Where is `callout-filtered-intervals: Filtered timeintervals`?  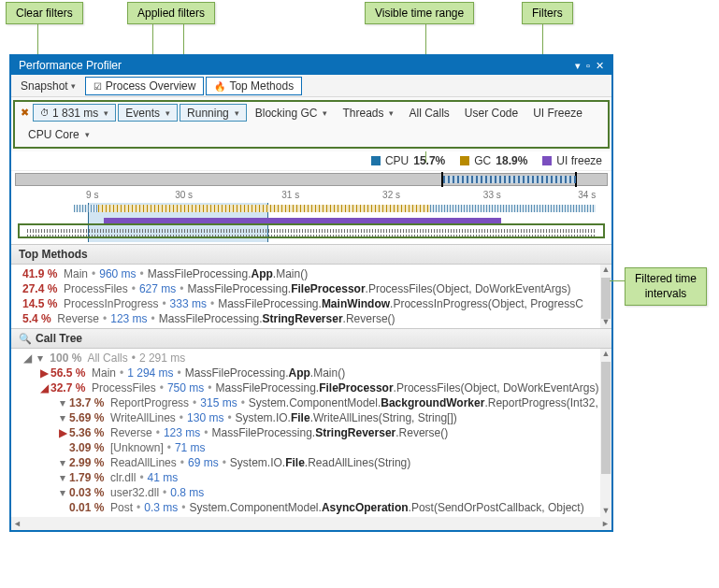
callout-filtered-intervals: Filtered timeintervals is located at coordinates (666, 286).